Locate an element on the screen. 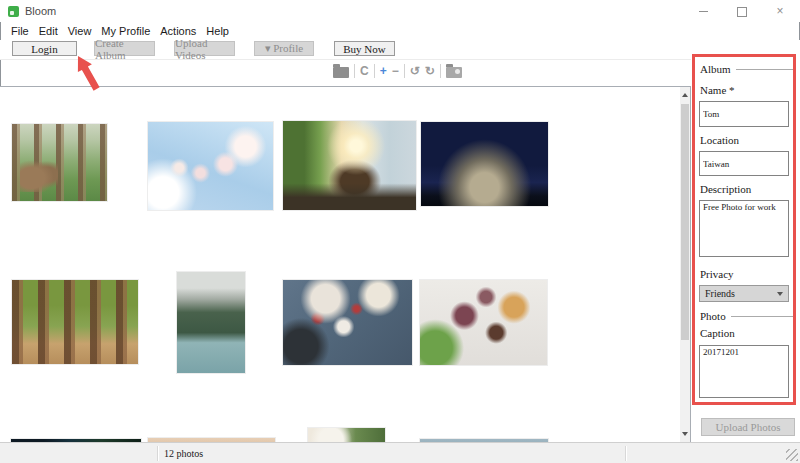 This screenshot has height=463, width=800. photo-tree-lined-path is located at coordinates (75, 322).